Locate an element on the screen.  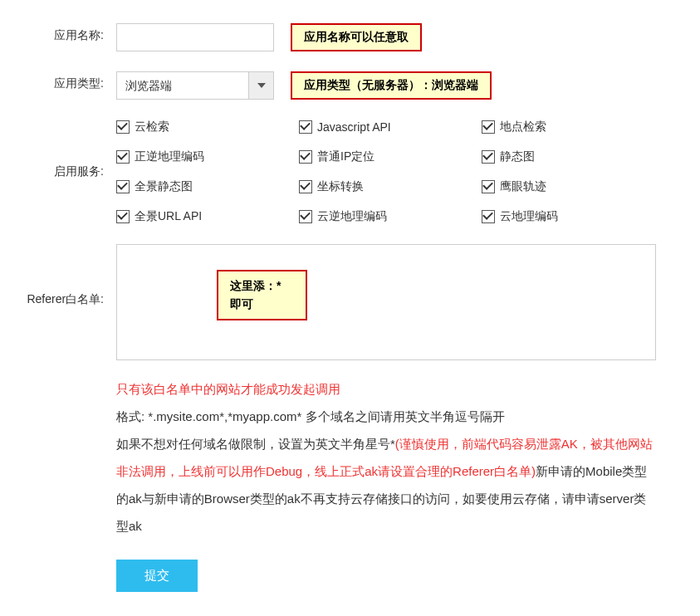
service-checkbox-item: 全景URL API is located at coordinates (208, 217).